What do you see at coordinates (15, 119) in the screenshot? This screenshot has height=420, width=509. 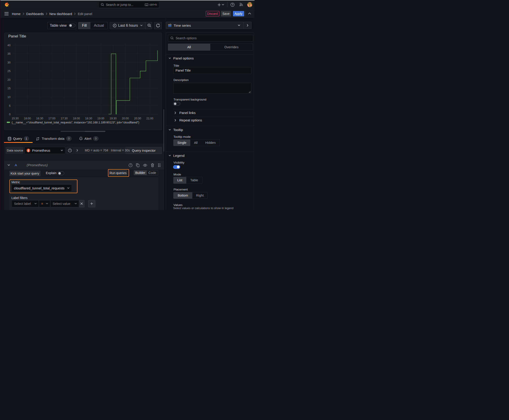 I see `svg-text: 15:30` at bounding box center [15, 119].